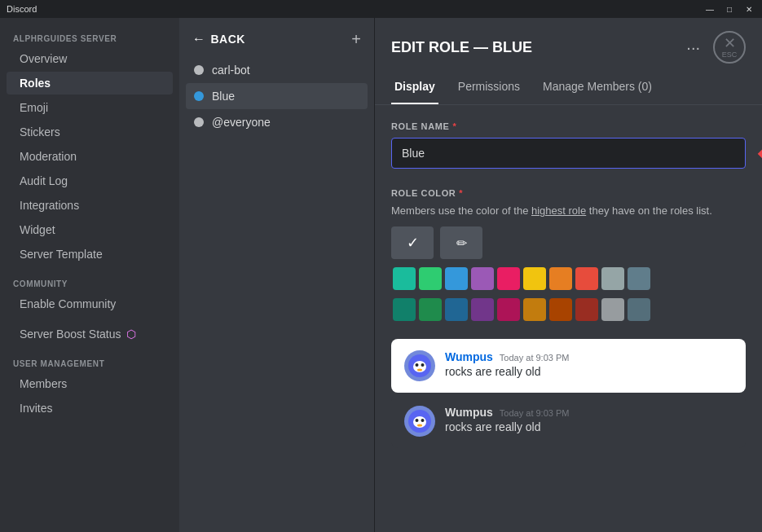 The width and height of the screenshot is (762, 532). Describe the element at coordinates (90, 132) in the screenshot. I see `sidebar-item-stickers: Stickers` at that location.